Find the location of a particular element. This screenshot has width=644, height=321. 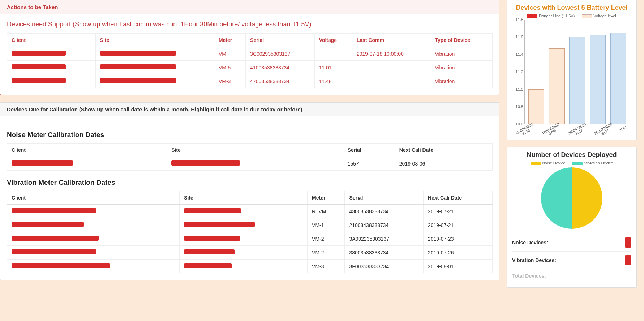

total-stat-label: Total Devices: is located at coordinates (529, 276).